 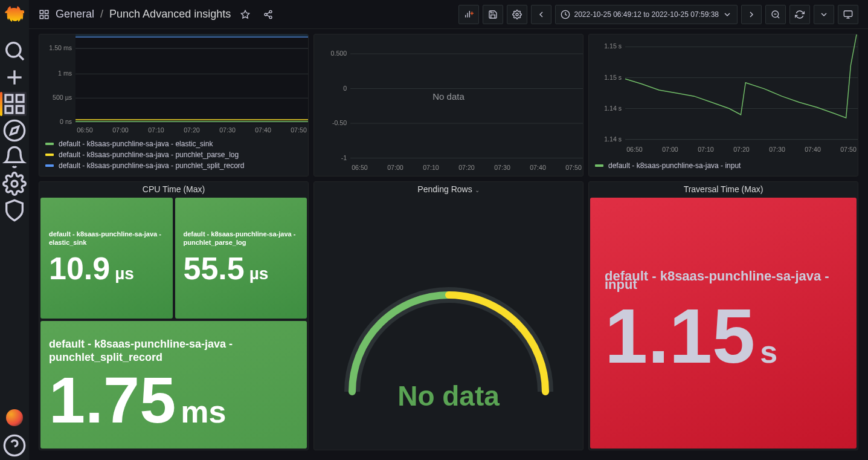 I want to click on cycle-view-button, so click(x=848, y=15).